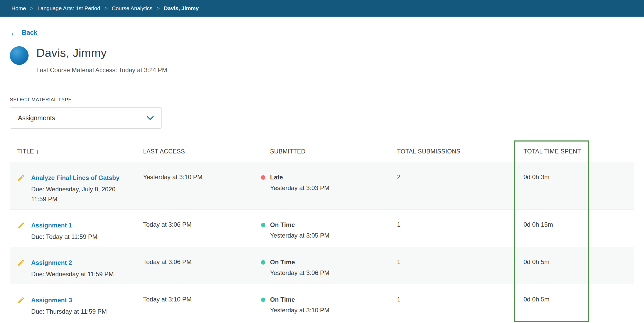  I want to click on student-avatar, so click(19, 56).